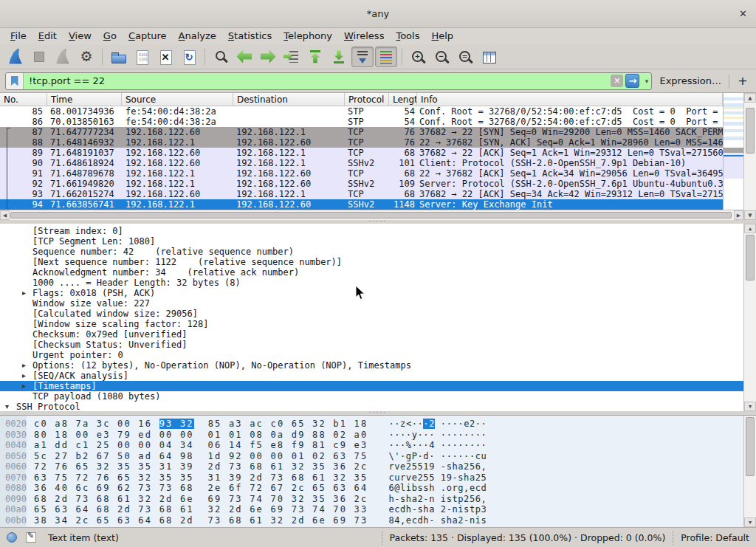  What do you see at coordinates (489, 57) in the screenshot?
I see `resize-columns-button` at bounding box center [489, 57].